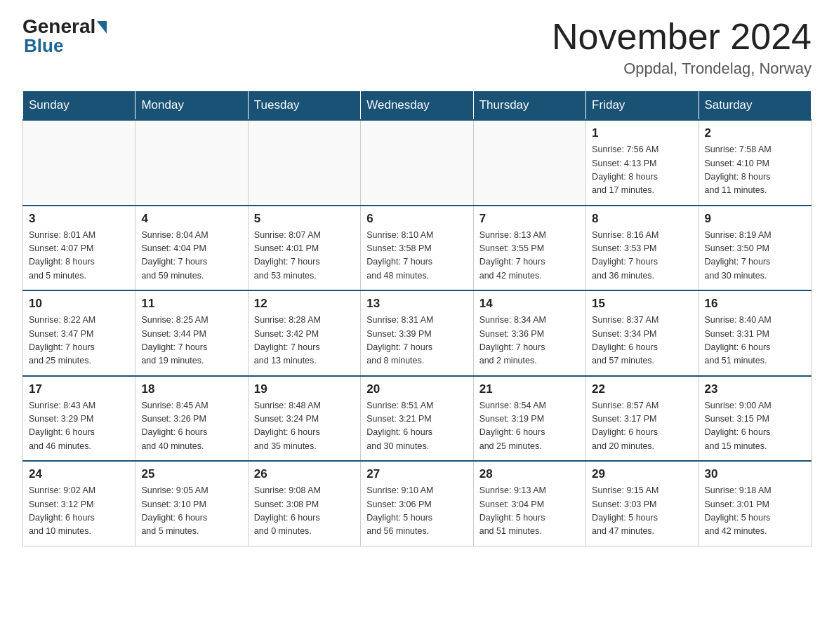 The width and height of the screenshot is (834, 644). Describe the element at coordinates (642, 133) in the screenshot. I see `day-number: 1` at that location.